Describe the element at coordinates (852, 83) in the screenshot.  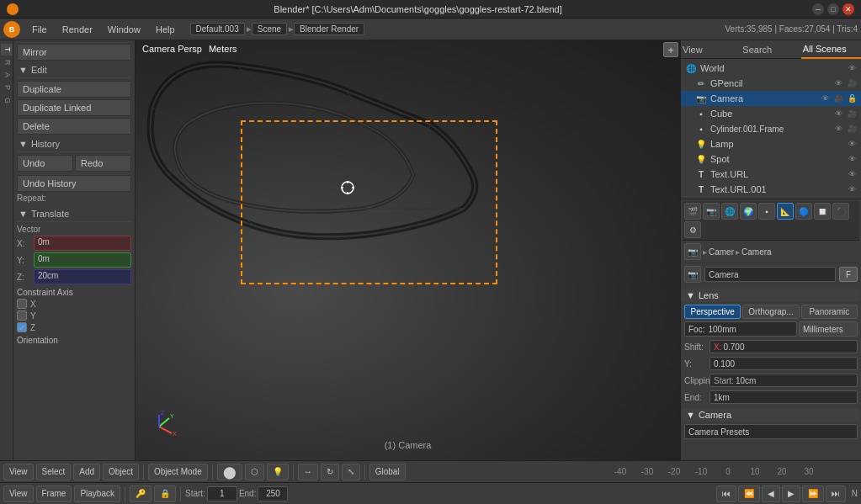
I see `gpencil-render-btn: 🎥` at that location.